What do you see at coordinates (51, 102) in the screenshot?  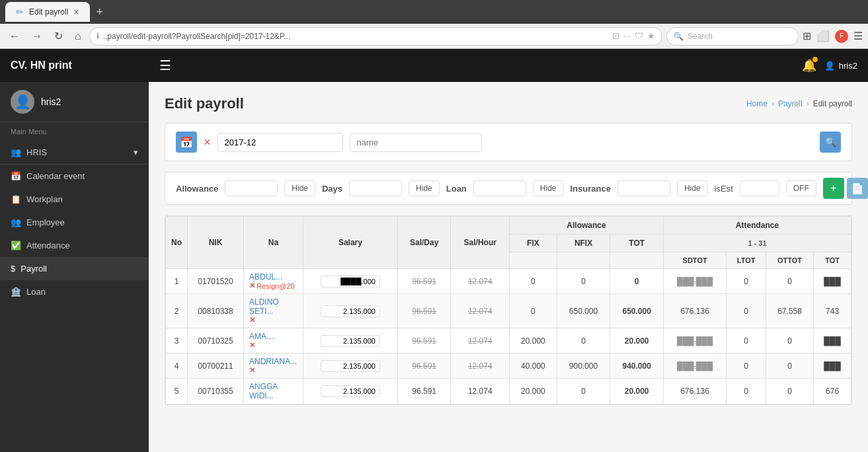 I see `username-label: hris2` at bounding box center [51, 102].